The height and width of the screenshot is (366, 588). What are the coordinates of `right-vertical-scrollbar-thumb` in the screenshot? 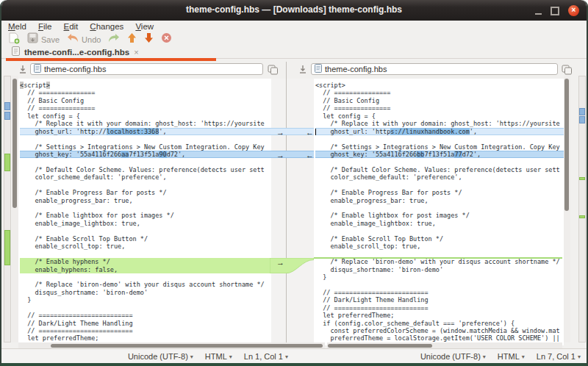 It's located at (567, 145).